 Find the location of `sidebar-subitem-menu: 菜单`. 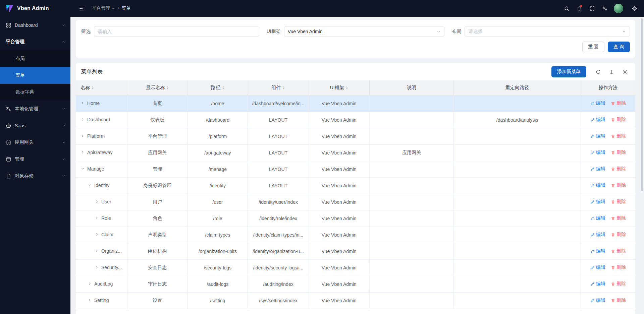

sidebar-subitem-menu: 菜单 is located at coordinates (35, 75).